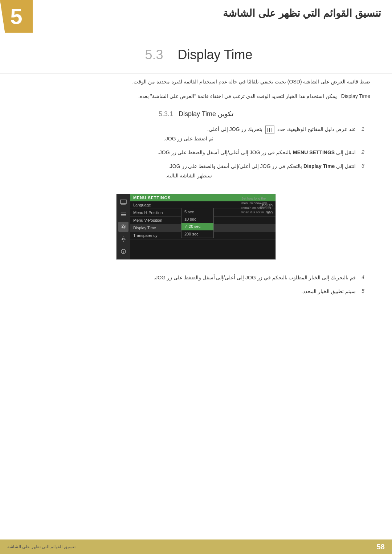  What do you see at coordinates (145, 235) in the screenshot?
I see `osd-item-transparency-label: Transparency` at bounding box center [145, 235].